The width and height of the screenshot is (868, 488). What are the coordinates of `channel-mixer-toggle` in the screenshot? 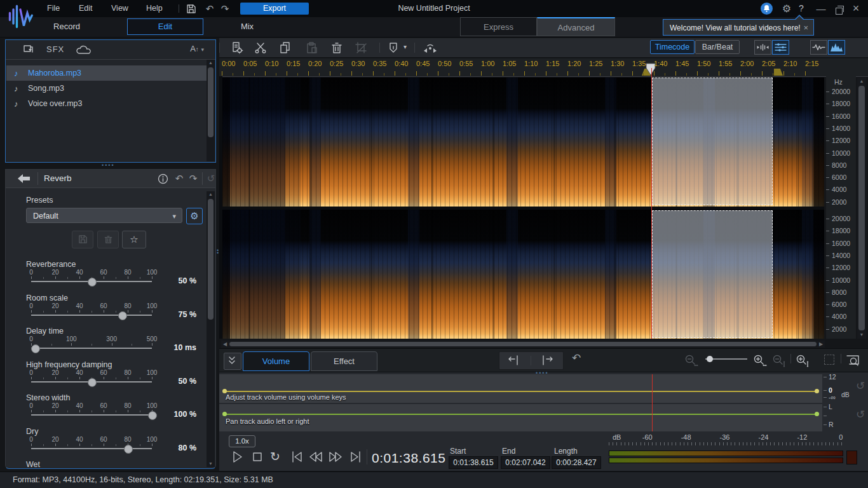 It's located at (780, 47).